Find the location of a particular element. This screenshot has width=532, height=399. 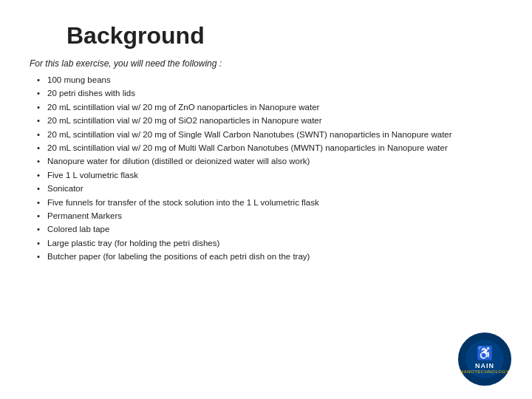

list-item: Five 1 L volumetric flask is located at coordinates (270, 175).